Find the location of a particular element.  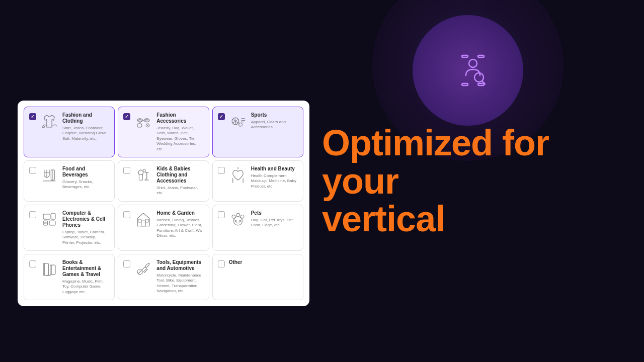

checkbox-home-garden is located at coordinates (127, 215).